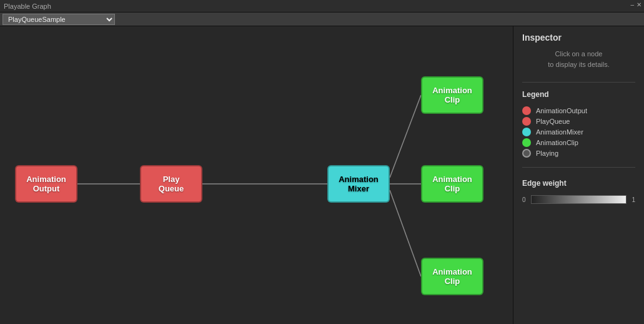 The image size is (644, 324). I want to click on toolbar: PlayQueueSample, so click(322, 19).